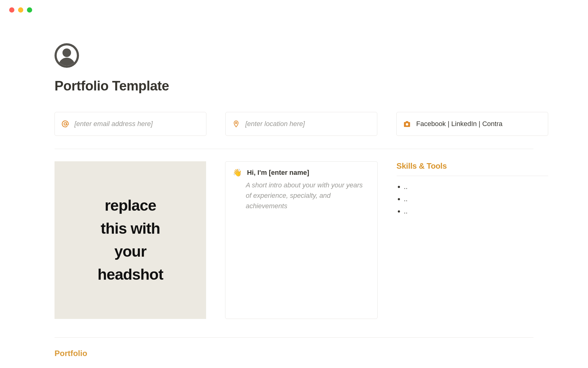 This screenshot has height=368, width=588. Describe the element at coordinates (301, 240) in the screenshot. I see `intro-card: 👋 Hi, I'm [enter name] A short intro abo…` at that location.